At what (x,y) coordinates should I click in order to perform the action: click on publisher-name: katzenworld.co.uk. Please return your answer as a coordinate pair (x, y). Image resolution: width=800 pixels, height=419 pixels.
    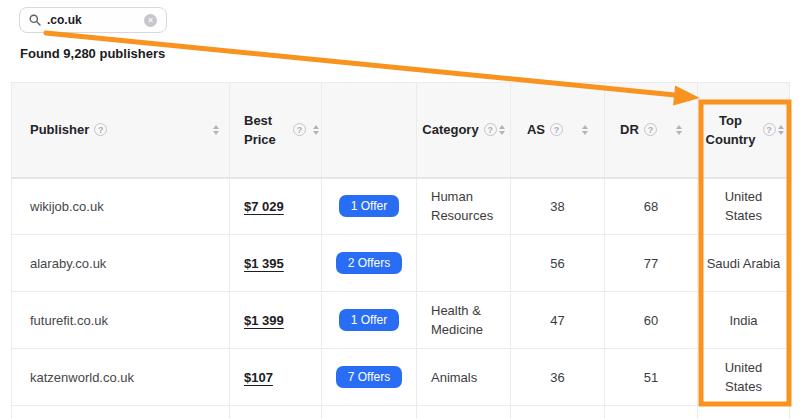
    Looking at the image, I should click on (121, 378).